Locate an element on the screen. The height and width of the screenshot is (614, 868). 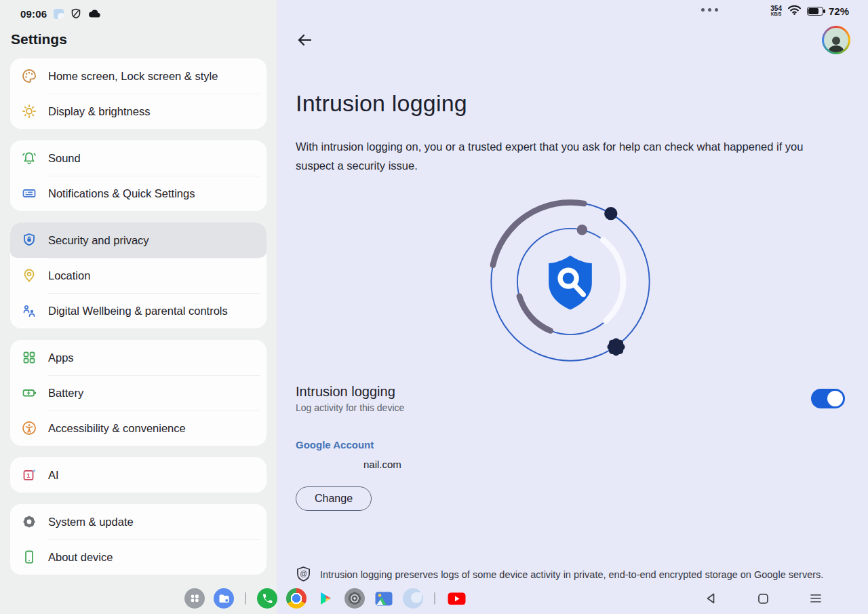
battery-icon is located at coordinates (29, 393).